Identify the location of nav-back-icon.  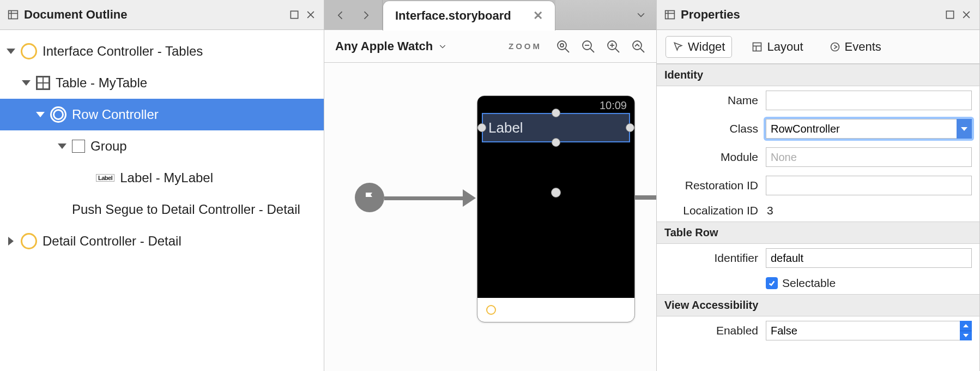
(341, 15).